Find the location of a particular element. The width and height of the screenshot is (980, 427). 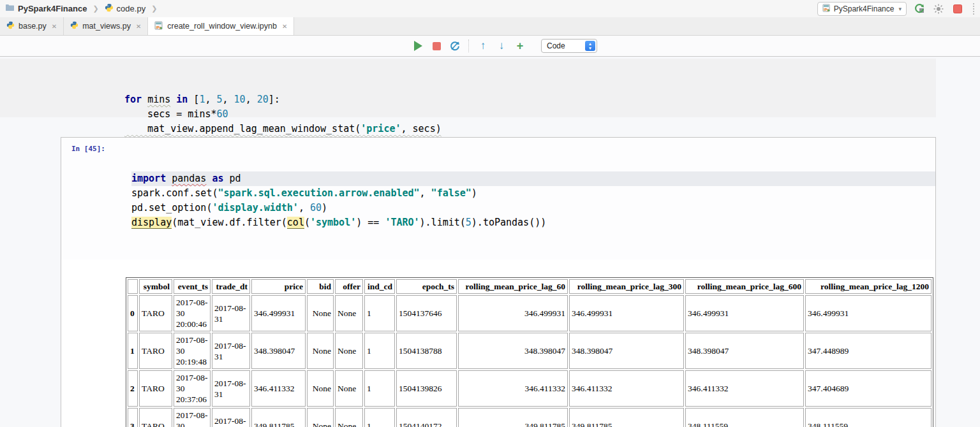

editor-tab-bar: base.py ✕ mat_views.py ✕ IPy create_roll… is located at coordinates (490, 27).